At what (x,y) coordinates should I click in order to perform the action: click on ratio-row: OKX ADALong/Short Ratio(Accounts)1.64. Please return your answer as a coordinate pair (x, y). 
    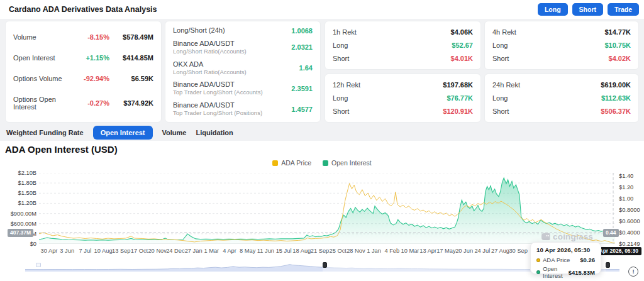
    Looking at the image, I should click on (243, 68).